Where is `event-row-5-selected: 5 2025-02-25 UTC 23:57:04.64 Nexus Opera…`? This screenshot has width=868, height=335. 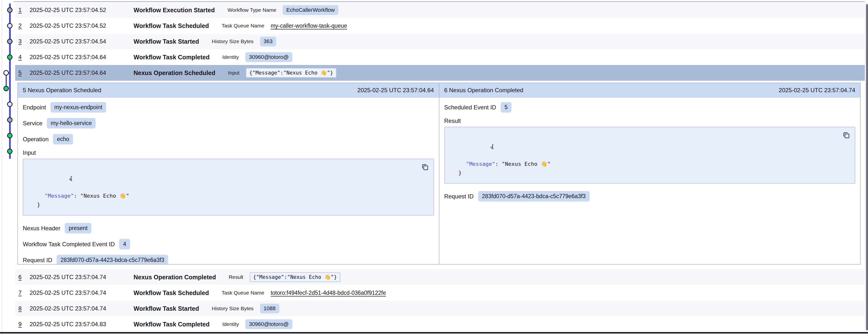
event-row-5-selected: 5 2025-02-25 UTC 23:57:04.64 Nexus Opera… is located at coordinates (440, 73).